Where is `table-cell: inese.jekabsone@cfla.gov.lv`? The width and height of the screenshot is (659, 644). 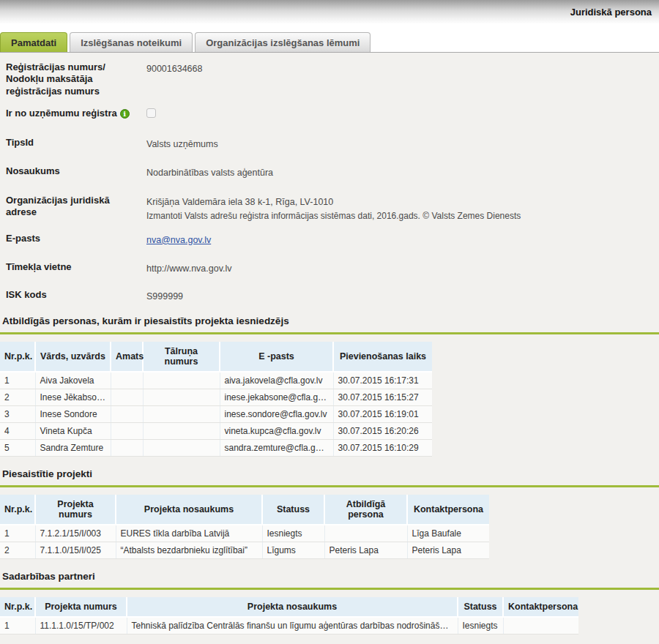
table-cell: inese.jekabsone@cfla.gov.lv is located at coordinates (277, 398).